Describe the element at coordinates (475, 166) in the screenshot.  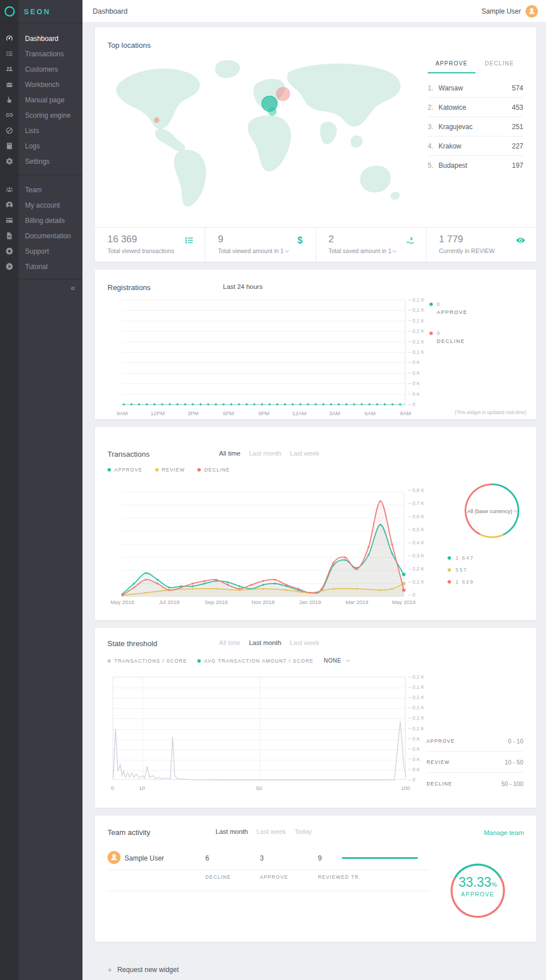
I see `location-city: Budapest` at that location.